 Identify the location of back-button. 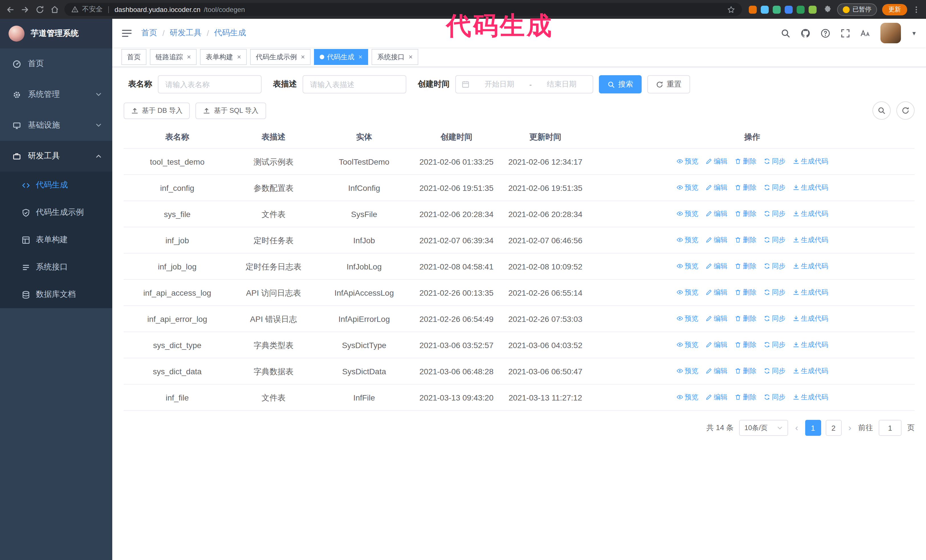
(10, 9).